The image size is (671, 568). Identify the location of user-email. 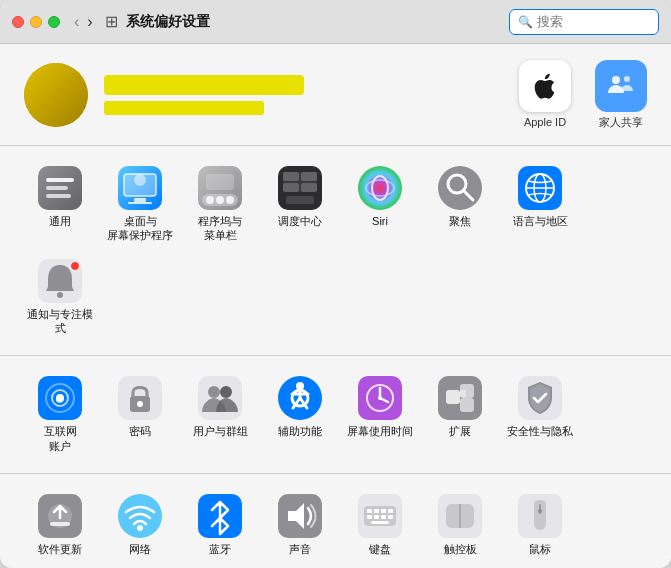
(184, 108).